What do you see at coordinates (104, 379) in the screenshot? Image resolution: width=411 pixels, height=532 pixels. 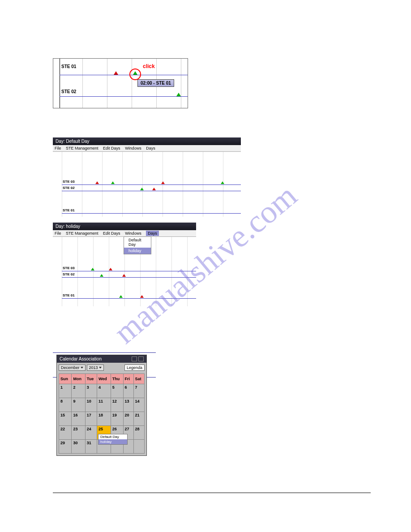 I see `day-header: Wed` at bounding box center [104, 379].